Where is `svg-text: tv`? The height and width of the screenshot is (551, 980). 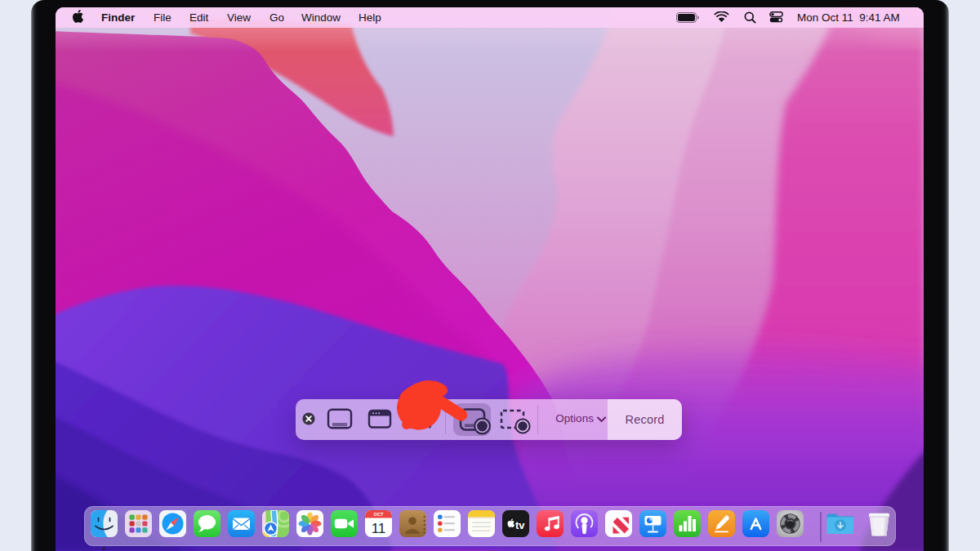 svg-text: tv is located at coordinates (520, 526).